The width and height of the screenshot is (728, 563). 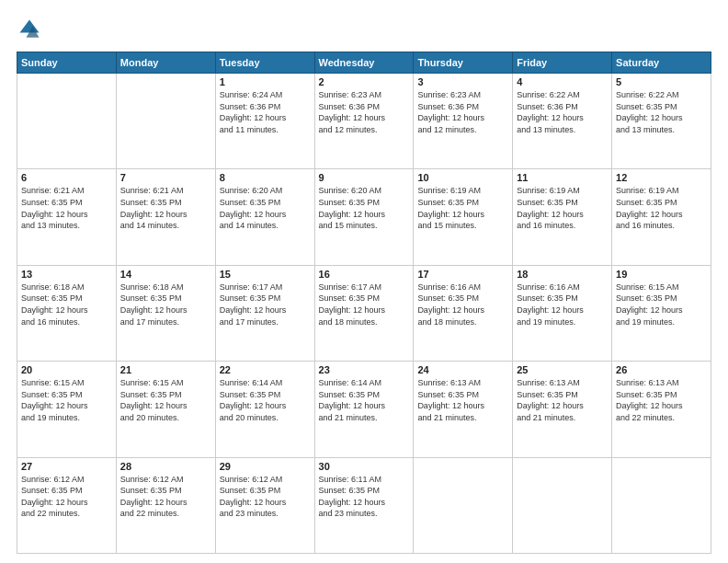 I want to click on day-number: 24, so click(x=463, y=370).